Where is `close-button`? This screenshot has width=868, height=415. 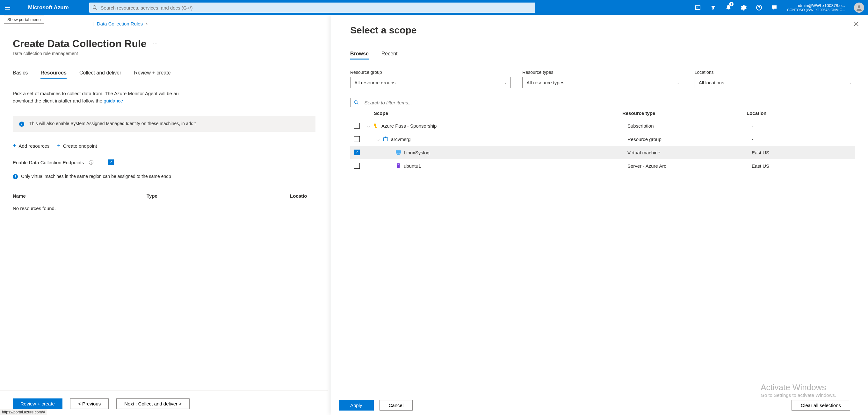
close-button is located at coordinates (856, 24).